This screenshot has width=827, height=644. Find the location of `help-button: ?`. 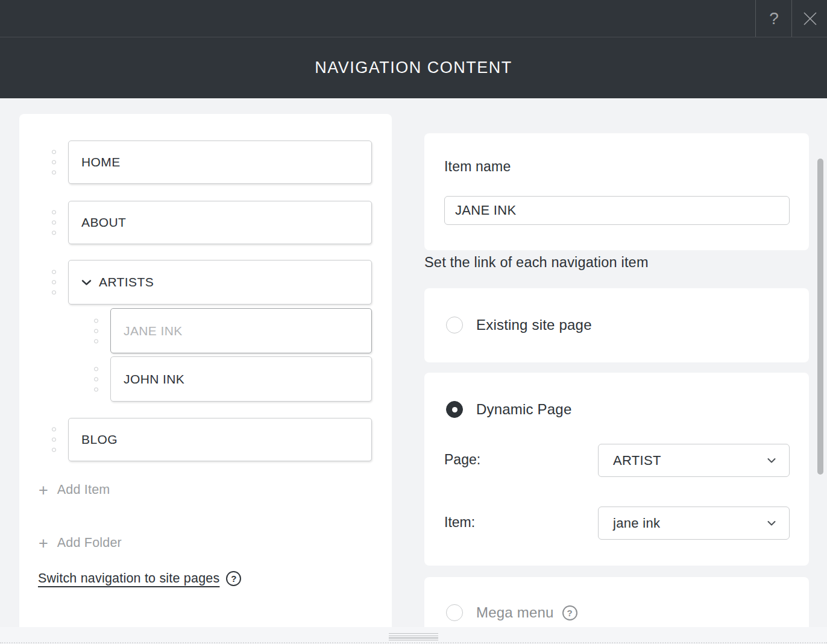

help-button: ? is located at coordinates (774, 18).